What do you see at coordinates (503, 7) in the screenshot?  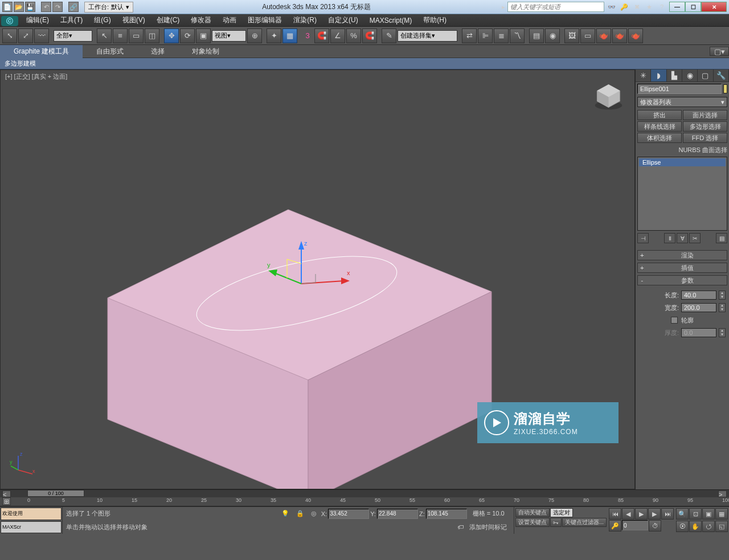 I see `infocenter-arrow-icon: ▸` at bounding box center [503, 7].